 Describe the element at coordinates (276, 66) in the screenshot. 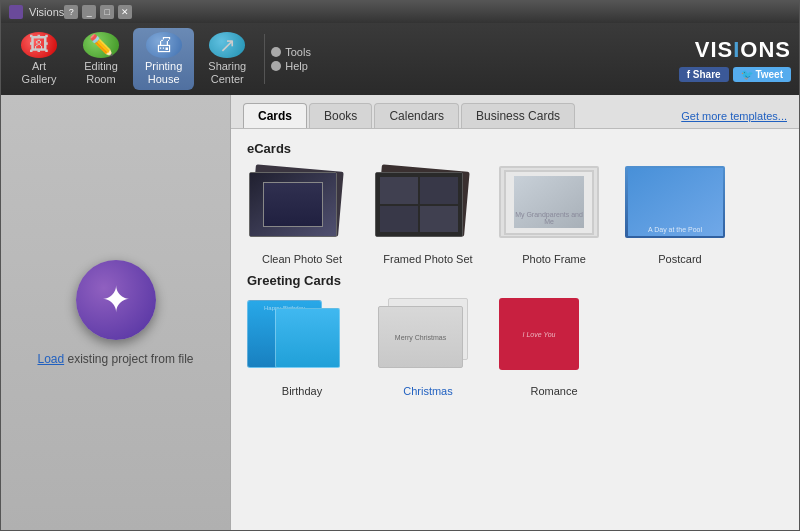

I see `help-icon` at that location.